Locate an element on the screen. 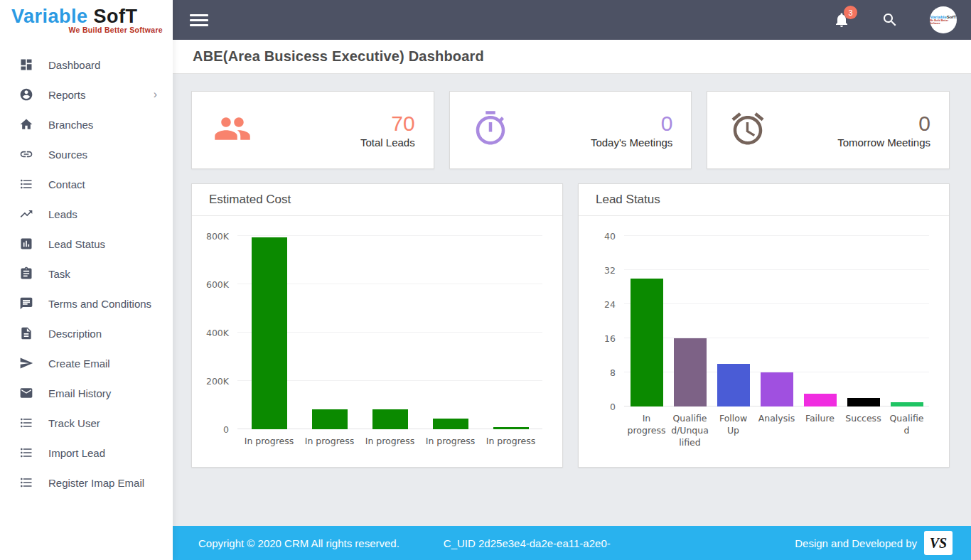 This screenshot has width=971, height=560. stat-label: Total Leads is located at coordinates (388, 142).